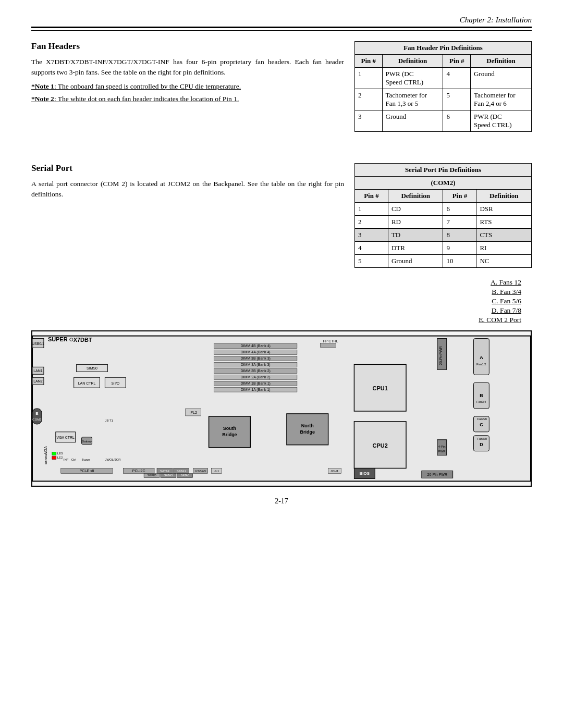 This screenshot has height=728, width=563. I want to click on svg-text: 4-Pin, so click(442, 447).